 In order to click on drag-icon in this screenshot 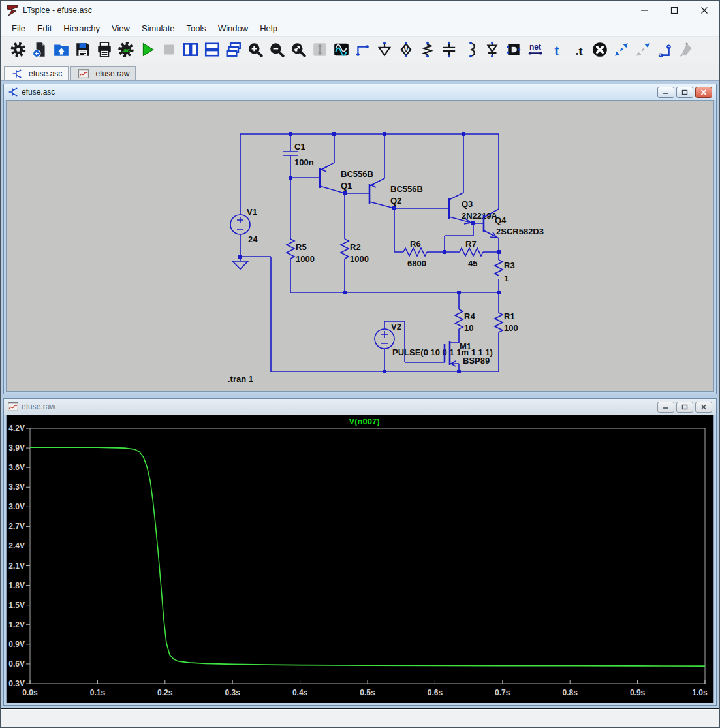, I will do `click(665, 50)`.